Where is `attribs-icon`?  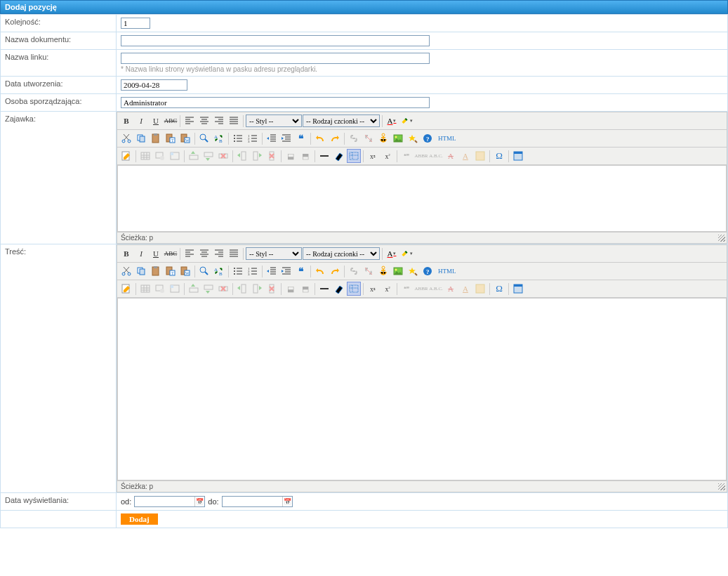
attribs-icon is located at coordinates (480, 156).